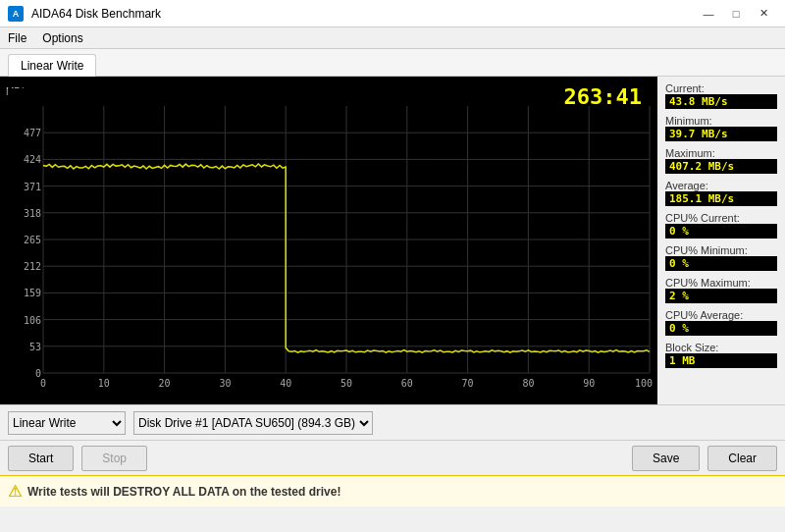 Image resolution: width=785 pixels, height=532 pixels. Describe the element at coordinates (721, 328) in the screenshot. I see `stat-cpu-average-value: 0 %` at that location.